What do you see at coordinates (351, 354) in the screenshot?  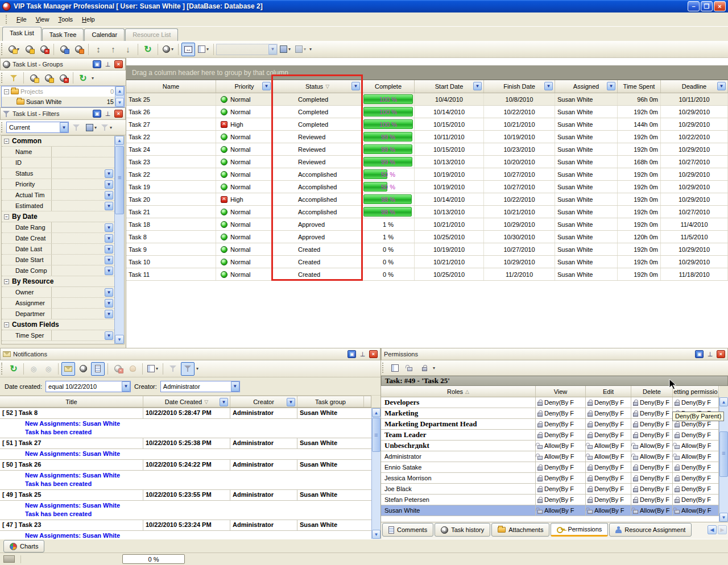 I see `notifications-restore-icon: ▣` at bounding box center [351, 354].